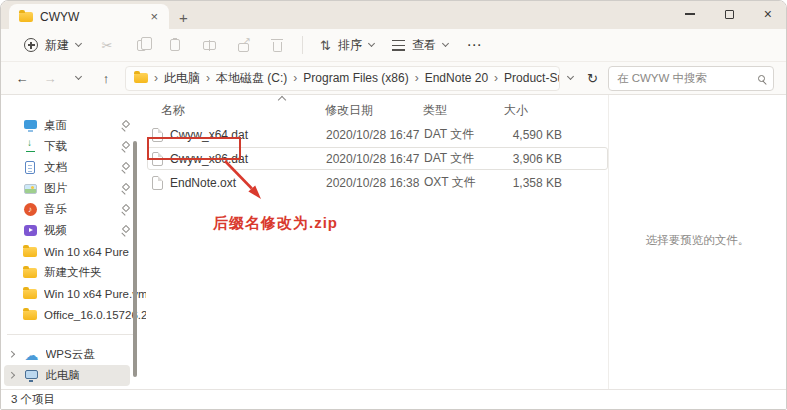 The width and height of the screenshot is (787, 410). Describe the element at coordinates (378, 134) in the screenshot. I see `file-row-cwyw-x64: Cwyw_x64.dat 2020/10/28 16:47 DAT 文件 4,5…` at that location.